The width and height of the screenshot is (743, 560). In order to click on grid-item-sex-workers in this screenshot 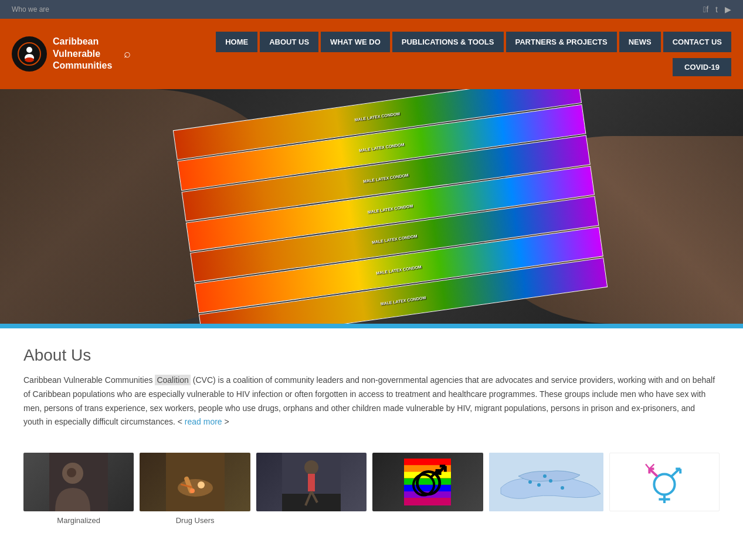, I will do `click(311, 489)`.